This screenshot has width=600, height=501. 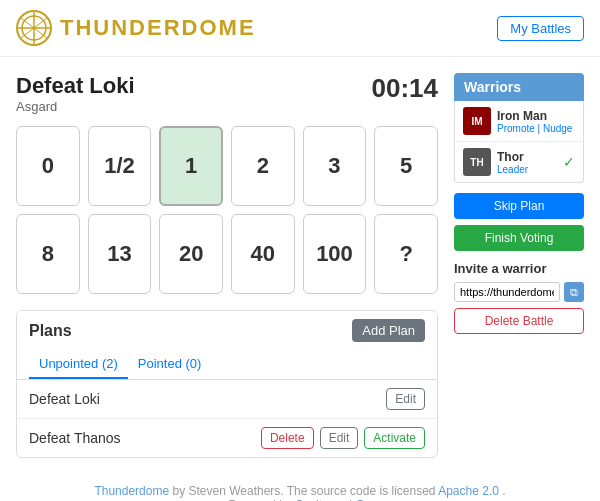 What do you see at coordinates (120, 166) in the screenshot?
I see `card-half: 1/2` at bounding box center [120, 166].